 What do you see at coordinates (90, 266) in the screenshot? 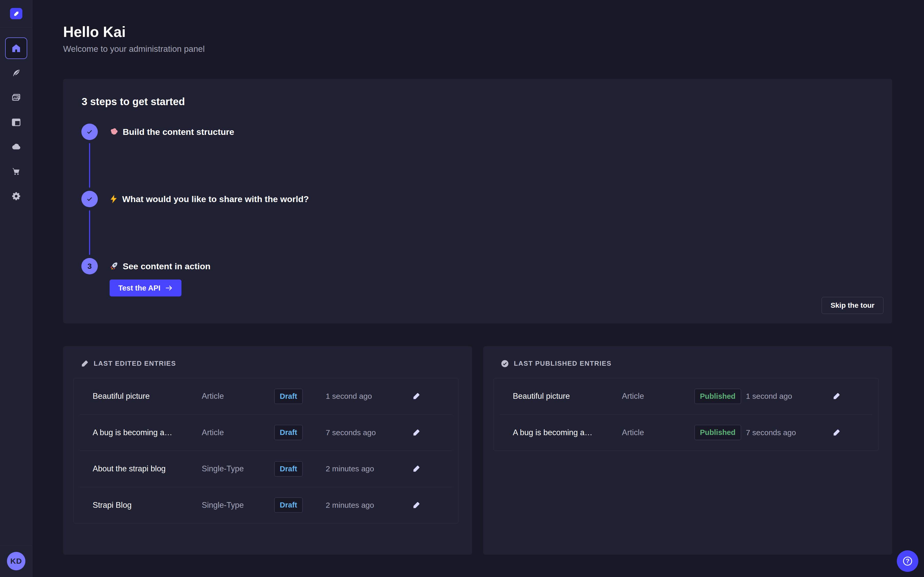
I see `step-3-number: 3` at bounding box center [90, 266].